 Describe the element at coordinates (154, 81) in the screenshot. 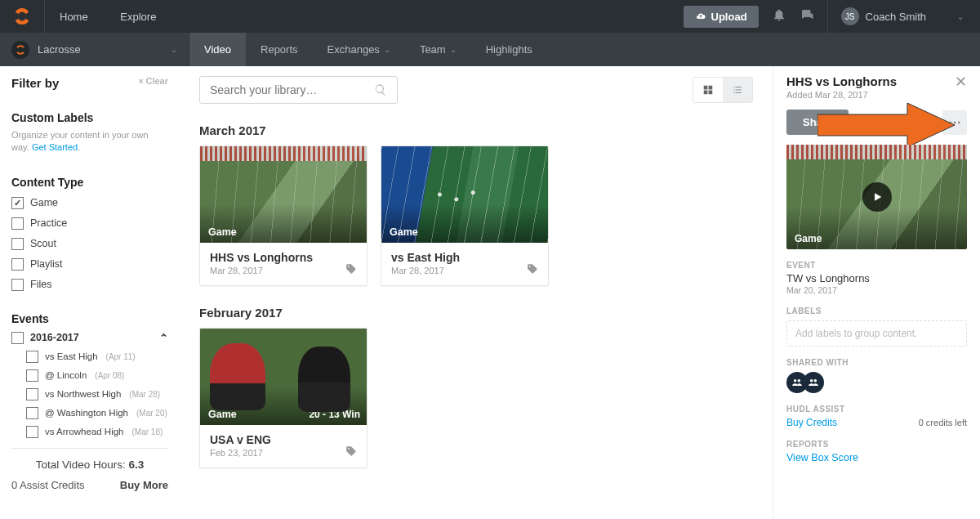

I see `clear-filters: Clear` at that location.